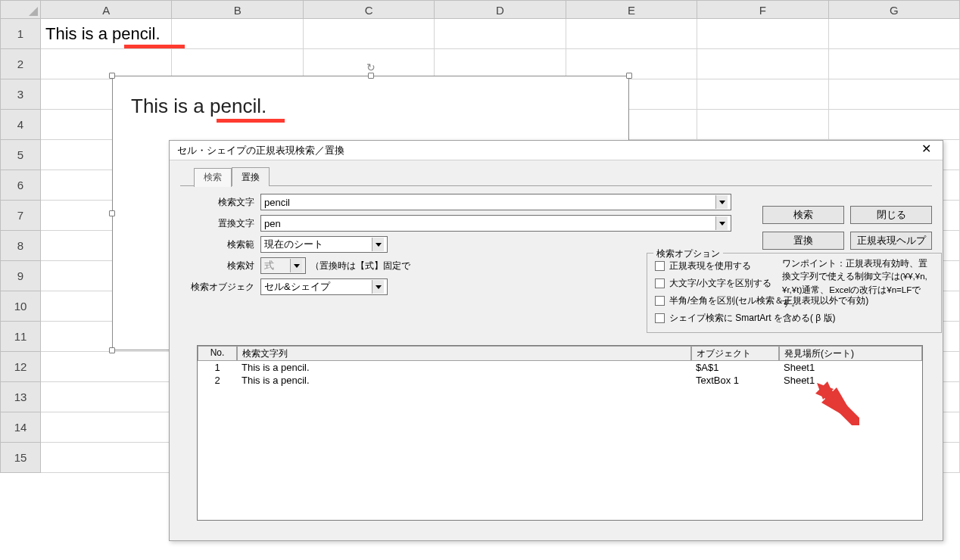 The image size is (960, 560). I want to click on select-all-corner, so click(20, 9).